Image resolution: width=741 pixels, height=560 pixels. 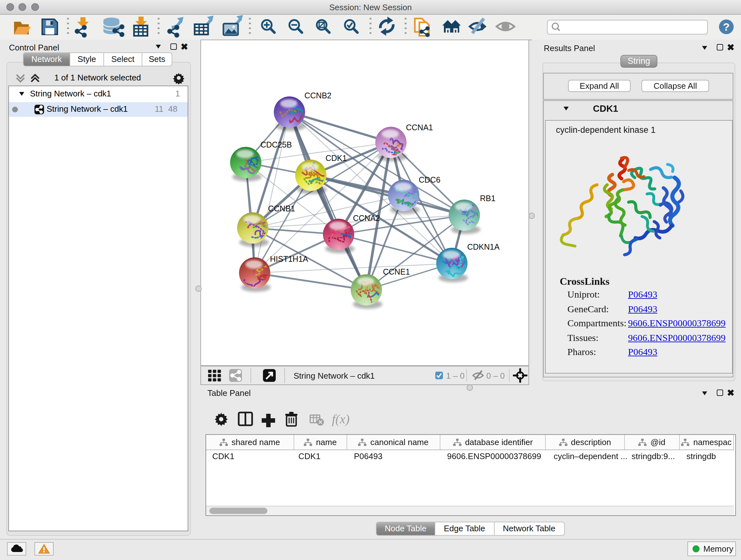 What do you see at coordinates (397, 271) in the screenshot?
I see `svg-text: CCNE1` at bounding box center [397, 271].